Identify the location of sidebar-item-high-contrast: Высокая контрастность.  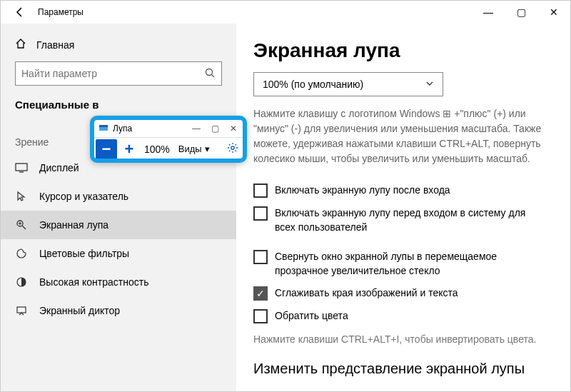
(118, 282).